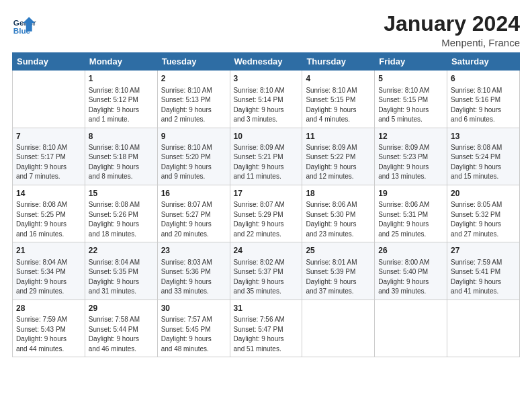 This screenshot has width=532, height=411. I want to click on day-info: Sunrise: 8:03 AM Sunset: 5:36 PM Dayligh…, so click(193, 277).